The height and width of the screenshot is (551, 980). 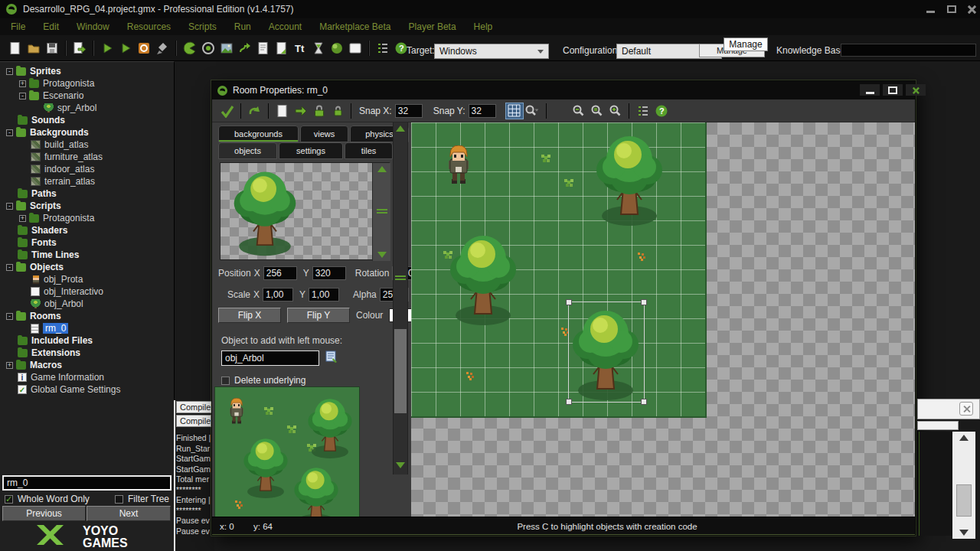 What do you see at coordinates (597, 111) in the screenshot?
I see `zoom-reset-icon` at bounding box center [597, 111].